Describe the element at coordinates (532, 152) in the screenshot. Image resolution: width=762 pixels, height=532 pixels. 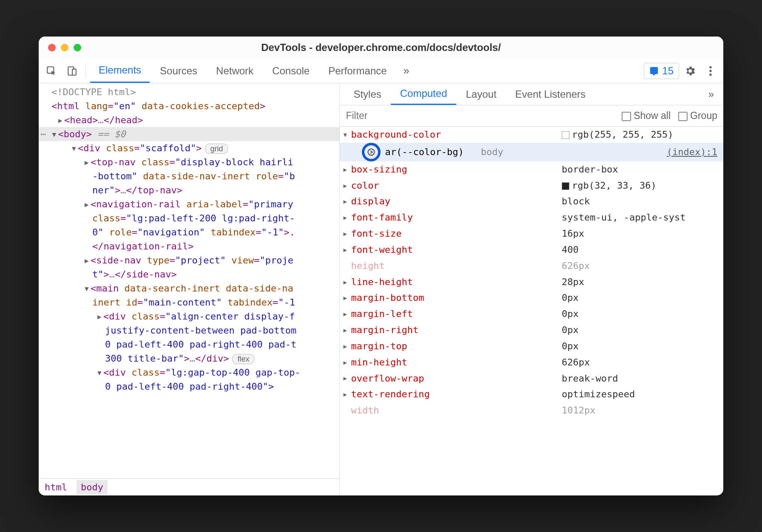
I see `prop-background-color-source: ar(--color-bg) body (index):1` at that location.